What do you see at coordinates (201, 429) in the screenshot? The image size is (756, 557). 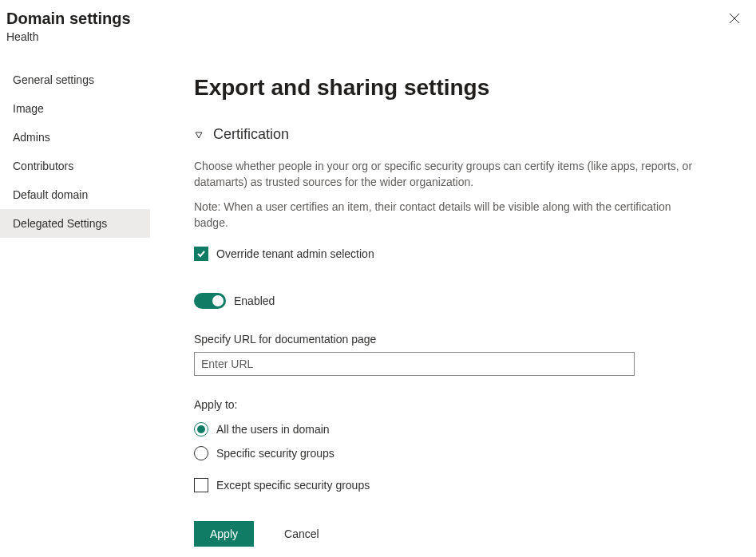 I see `radio-all-users` at bounding box center [201, 429].